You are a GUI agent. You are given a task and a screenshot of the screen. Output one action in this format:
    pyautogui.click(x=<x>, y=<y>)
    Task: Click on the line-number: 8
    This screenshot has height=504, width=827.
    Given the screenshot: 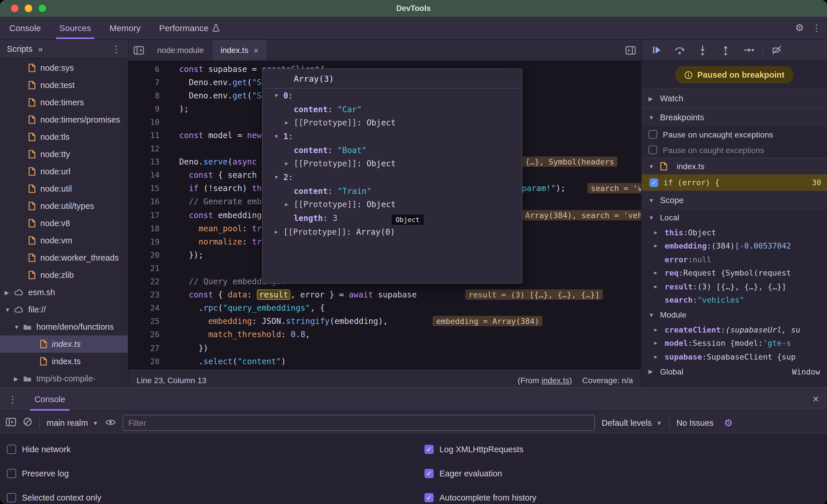 What is the action you would take?
    pyautogui.click(x=148, y=95)
    